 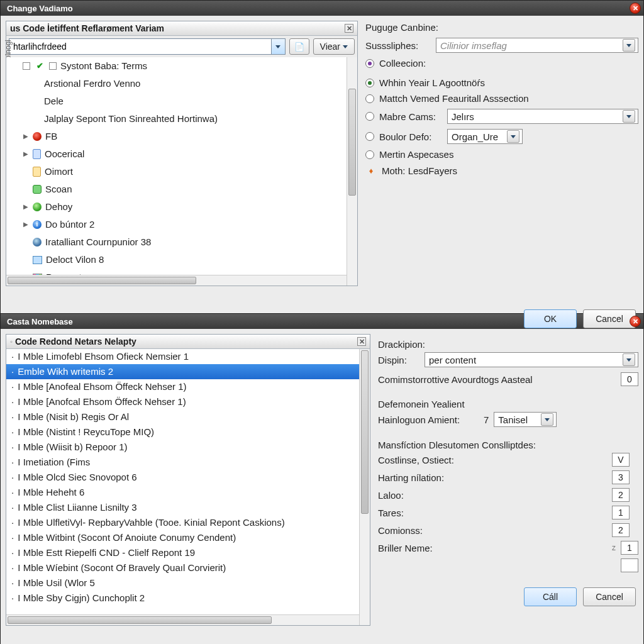 I want to click on tree-item: Deloct Vilon 8, so click(x=182, y=260).